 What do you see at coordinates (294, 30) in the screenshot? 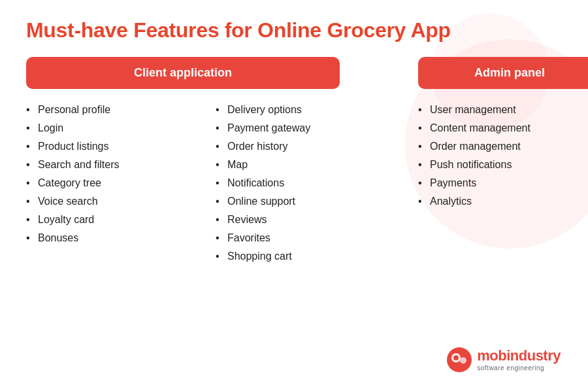
I see `page-title: Must-have Features for Online Grocery Ap…` at bounding box center [294, 30].